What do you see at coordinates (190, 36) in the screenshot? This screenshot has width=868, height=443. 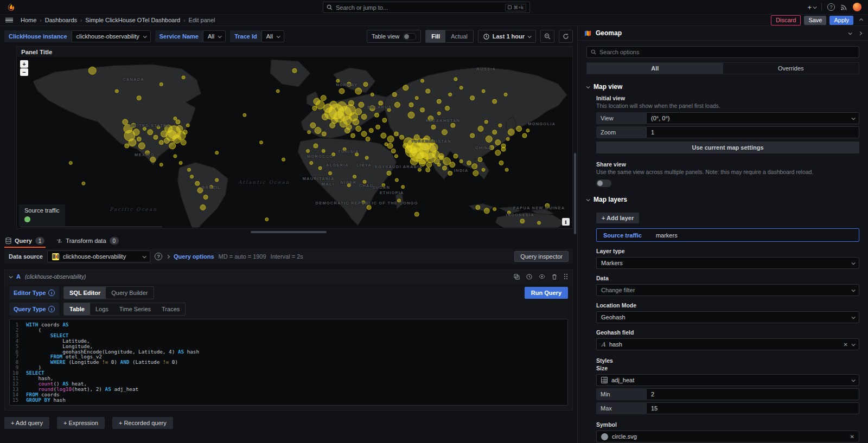 I see `service-name-variable: Service Name All` at bounding box center [190, 36].